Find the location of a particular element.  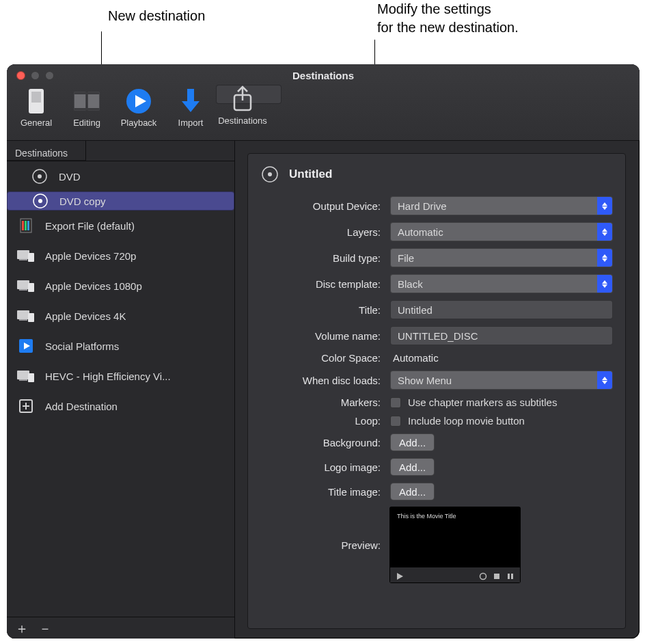

preview-stop-icon is located at coordinates (497, 575).